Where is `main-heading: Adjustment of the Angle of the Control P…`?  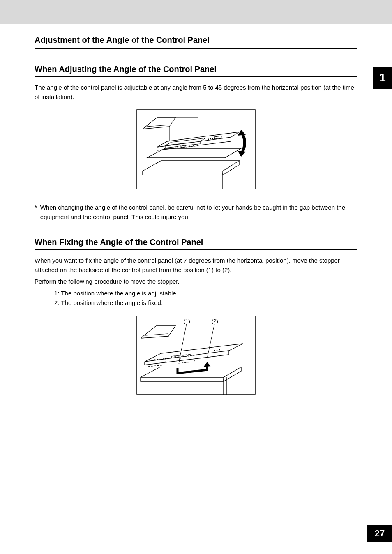 main-heading: Adjustment of the Angle of the Control P… is located at coordinates (196, 40).